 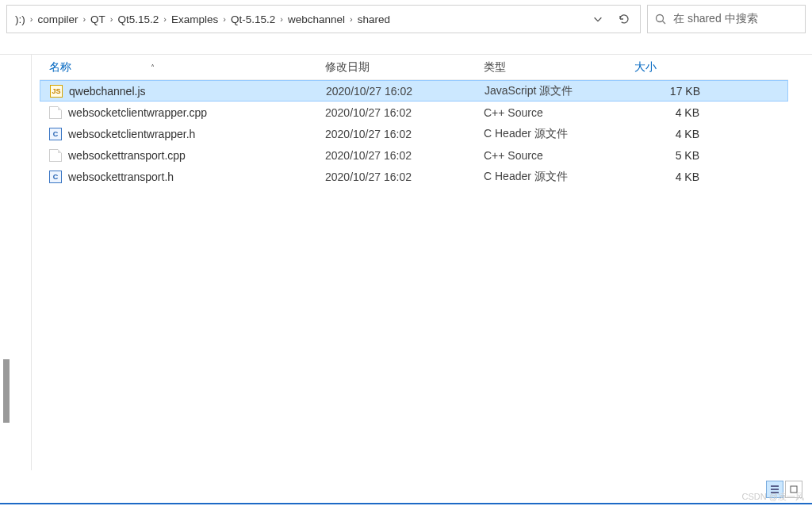 What do you see at coordinates (406, 19) in the screenshot?
I see `address-toolbar: ):) › compiler › QT › Qt5.15.2 › Example…` at bounding box center [406, 19].